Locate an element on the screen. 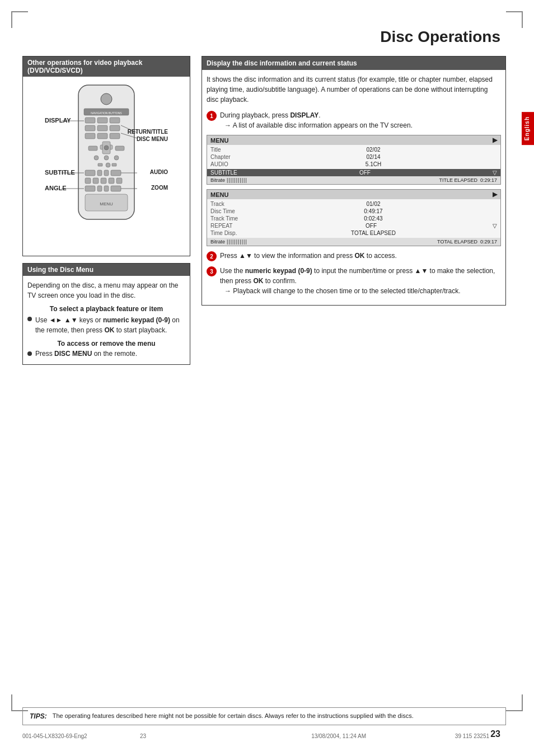  bullet-icon is located at coordinates (30, 319).